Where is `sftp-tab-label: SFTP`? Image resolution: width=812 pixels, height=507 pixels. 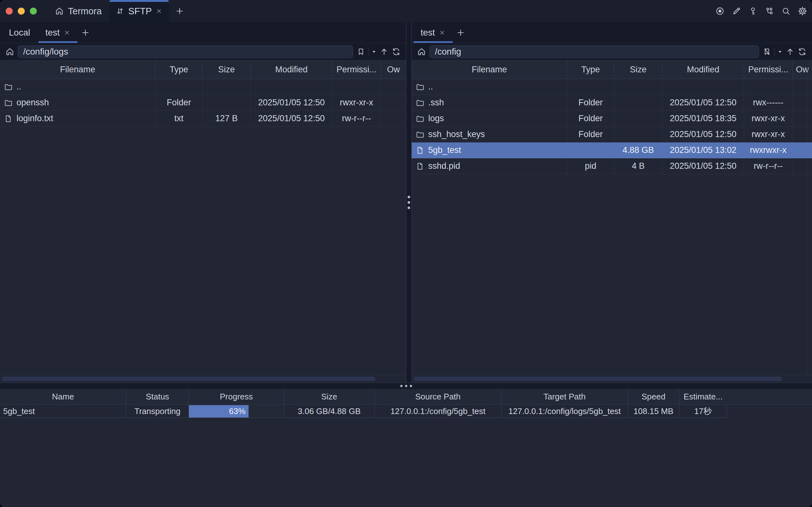 sftp-tab-label: SFTP is located at coordinates (140, 11).